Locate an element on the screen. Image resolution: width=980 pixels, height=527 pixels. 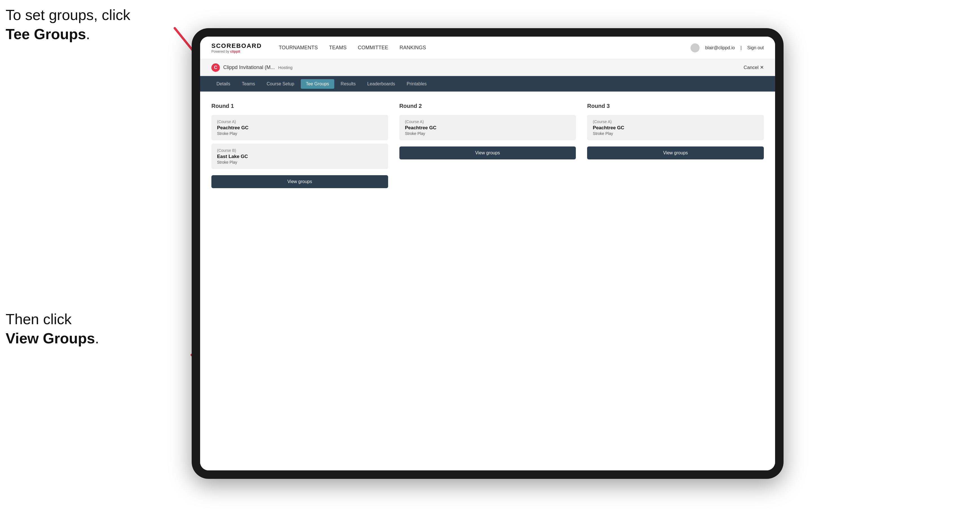
round-1-column: Round 1 (Course A) Peachtree GC Stroke P… is located at coordinates (300, 145).